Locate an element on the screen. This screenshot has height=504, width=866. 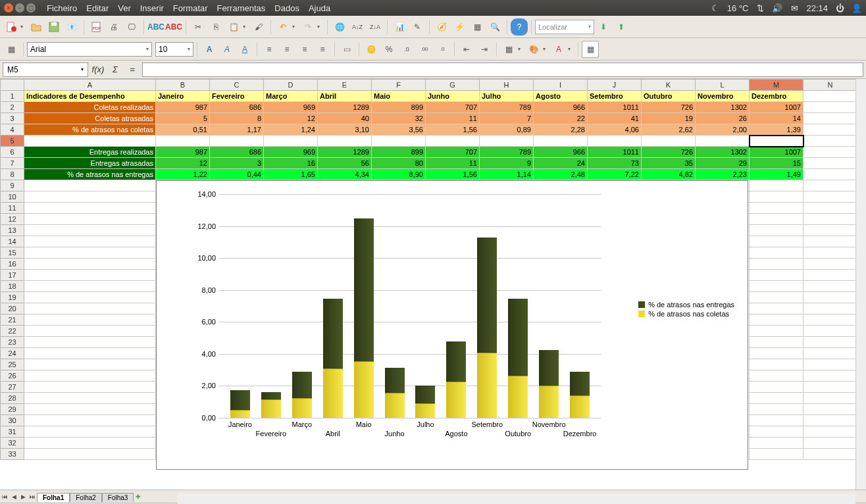
cell-B3: 5 is located at coordinates (183, 118).